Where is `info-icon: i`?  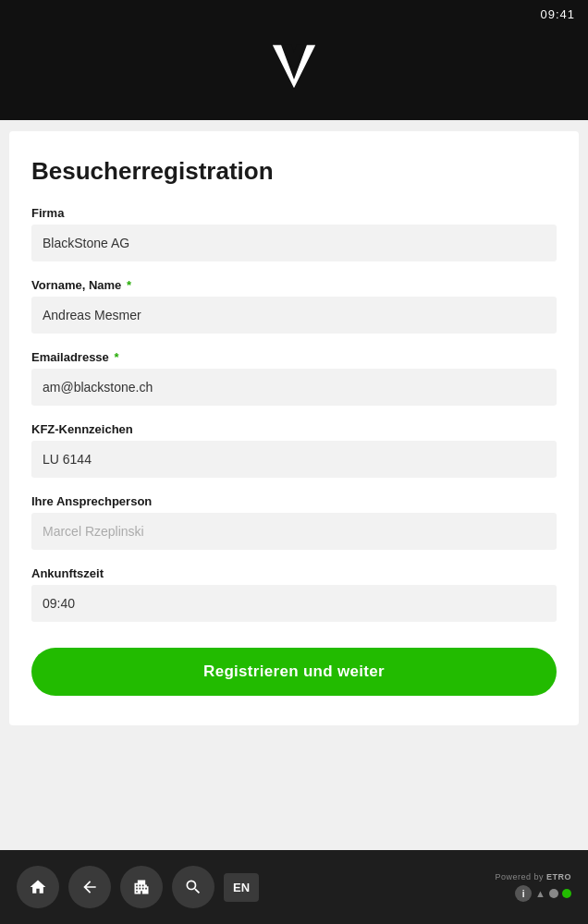 info-icon: i is located at coordinates (523, 894).